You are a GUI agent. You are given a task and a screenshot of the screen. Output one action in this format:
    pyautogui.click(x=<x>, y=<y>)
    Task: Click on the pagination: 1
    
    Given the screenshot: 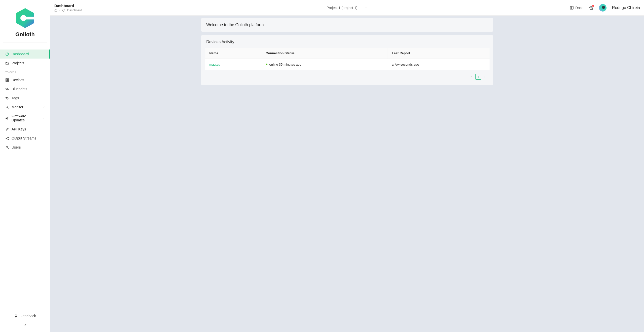 What is the action you would take?
    pyautogui.click(x=347, y=78)
    